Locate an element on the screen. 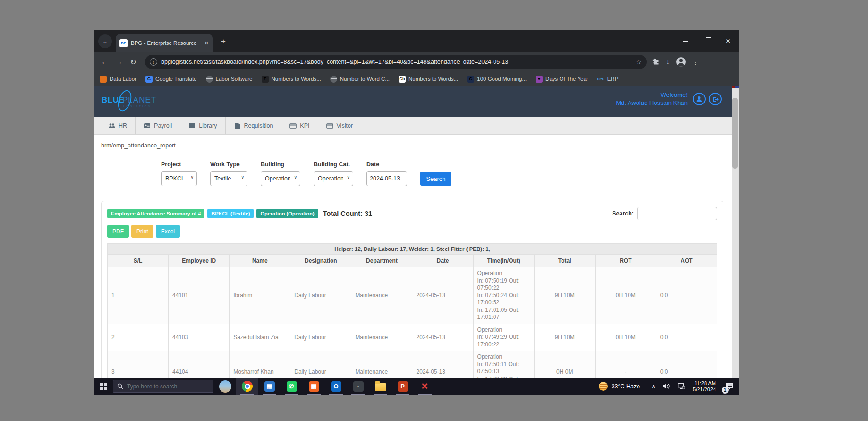  restore-button is located at coordinates (706, 41).